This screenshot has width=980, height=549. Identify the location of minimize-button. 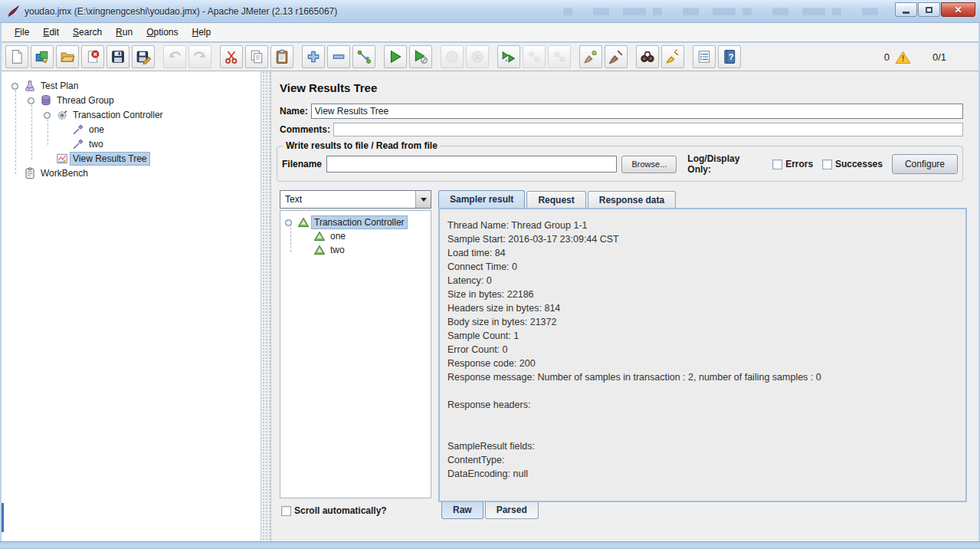
(906, 9).